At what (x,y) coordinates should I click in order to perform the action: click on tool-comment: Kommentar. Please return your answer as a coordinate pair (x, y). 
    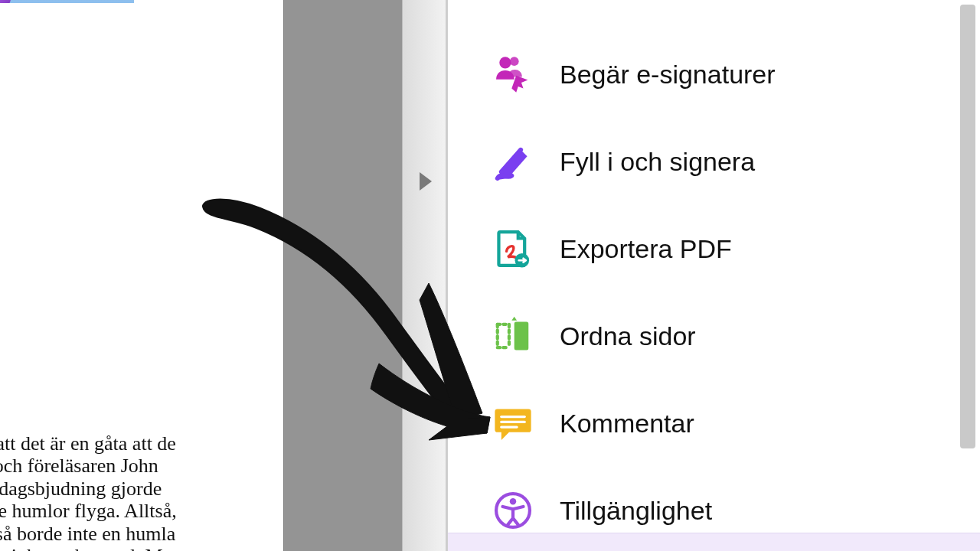
    Looking at the image, I should click on (714, 423).